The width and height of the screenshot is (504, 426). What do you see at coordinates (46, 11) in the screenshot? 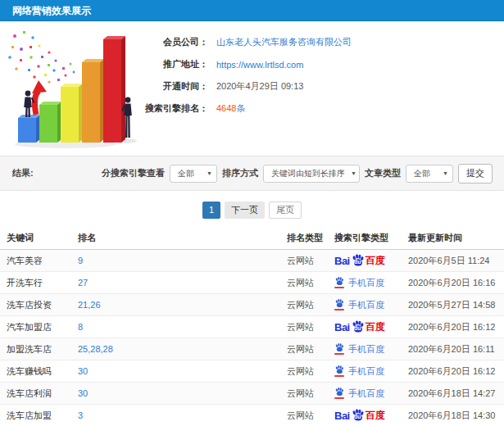
I see `page-title: 网络营销效果展示` at bounding box center [46, 11].